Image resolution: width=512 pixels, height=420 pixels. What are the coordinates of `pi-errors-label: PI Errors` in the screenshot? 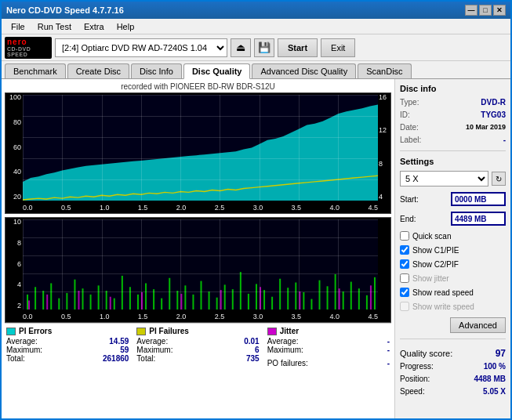 It's located at (35, 331).